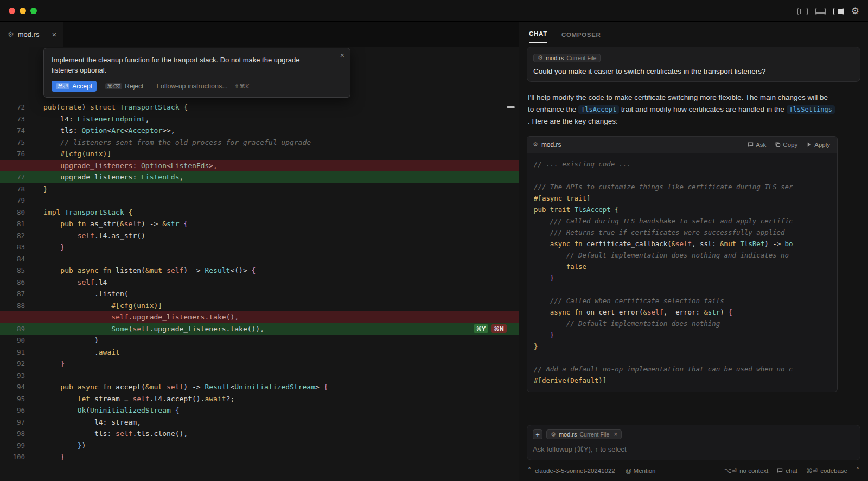 This screenshot has width=868, height=481. I want to click on mention-button: @ Mention, so click(641, 471).